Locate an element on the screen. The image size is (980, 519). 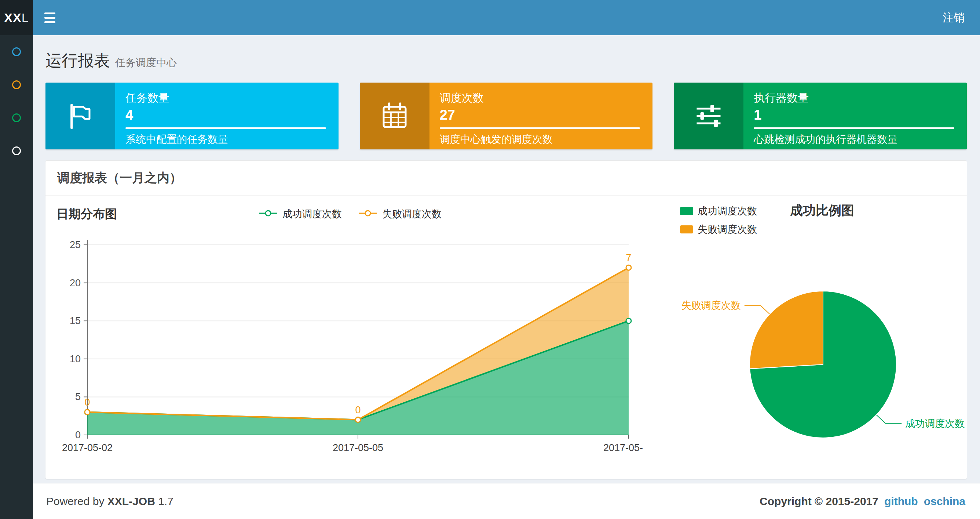
info-box-title: 调度次数 is located at coordinates (540, 98).